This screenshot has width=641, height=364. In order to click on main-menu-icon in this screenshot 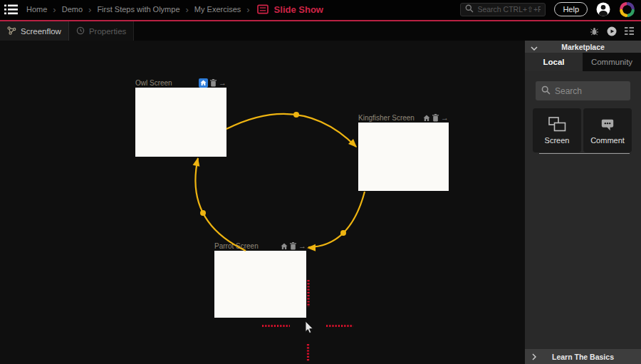, I will do `click(11, 10)`.